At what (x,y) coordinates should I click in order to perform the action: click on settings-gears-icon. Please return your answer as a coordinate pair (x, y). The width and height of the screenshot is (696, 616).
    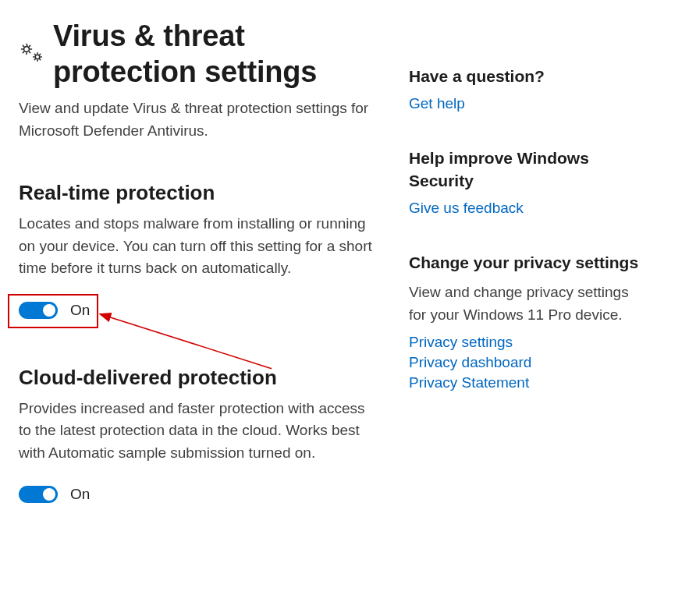
    Looking at the image, I should click on (32, 41).